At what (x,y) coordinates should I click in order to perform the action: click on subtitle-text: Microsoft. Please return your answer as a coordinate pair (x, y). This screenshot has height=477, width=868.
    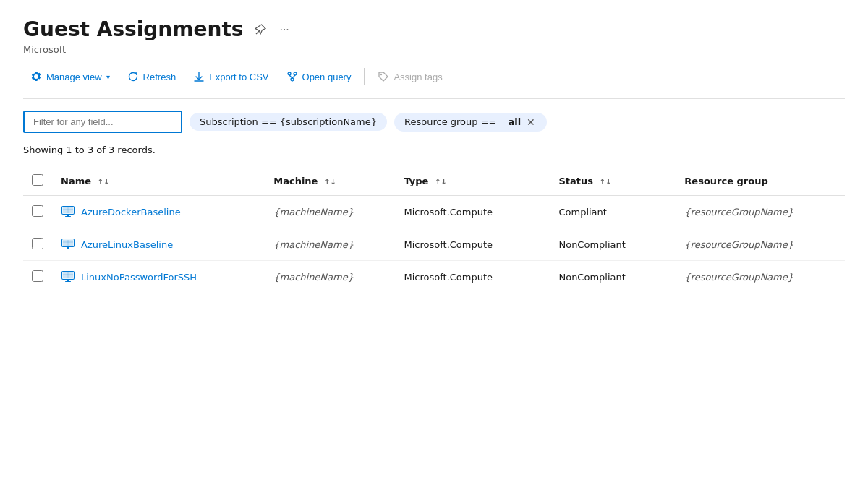
    Looking at the image, I should click on (434, 49).